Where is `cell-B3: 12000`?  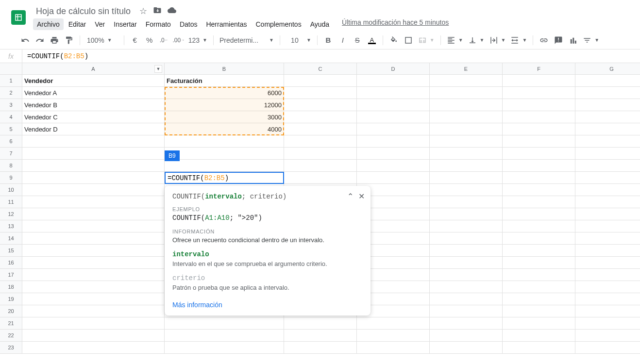 cell-B3: 12000 is located at coordinates (224, 105).